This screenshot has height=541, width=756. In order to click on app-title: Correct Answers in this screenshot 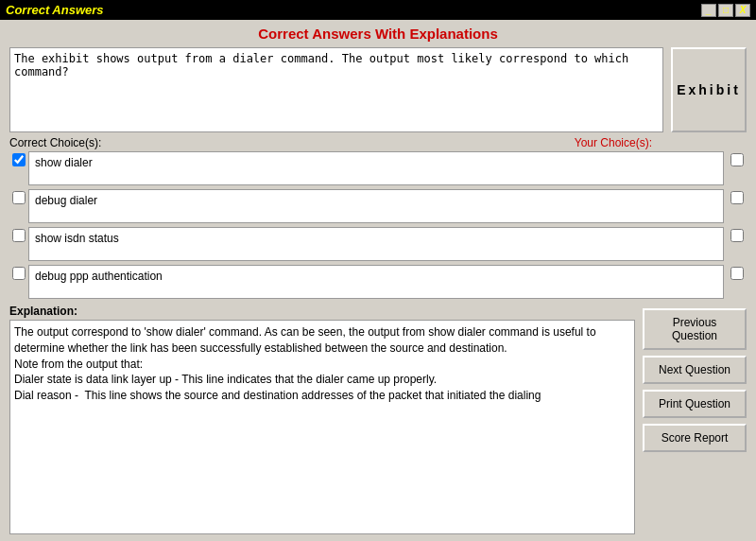, I will do `click(55, 9)`.